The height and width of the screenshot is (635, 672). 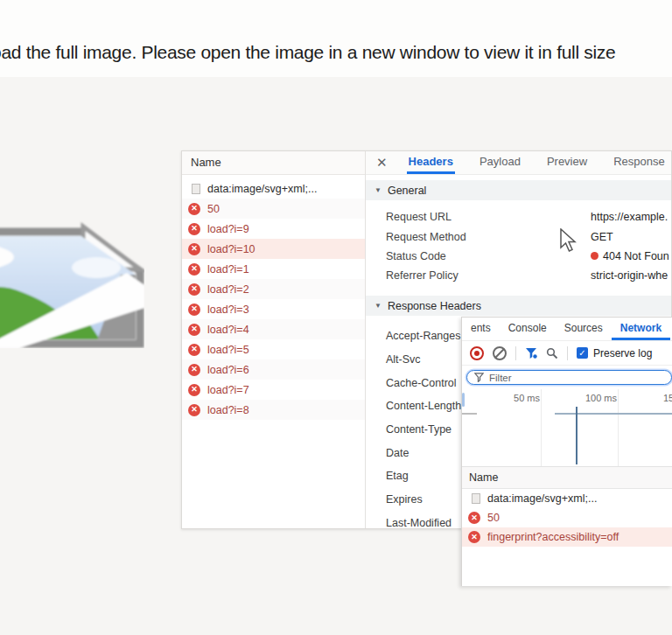 What do you see at coordinates (273, 269) in the screenshot?
I see `network-request-row: load?i=1` at bounding box center [273, 269].